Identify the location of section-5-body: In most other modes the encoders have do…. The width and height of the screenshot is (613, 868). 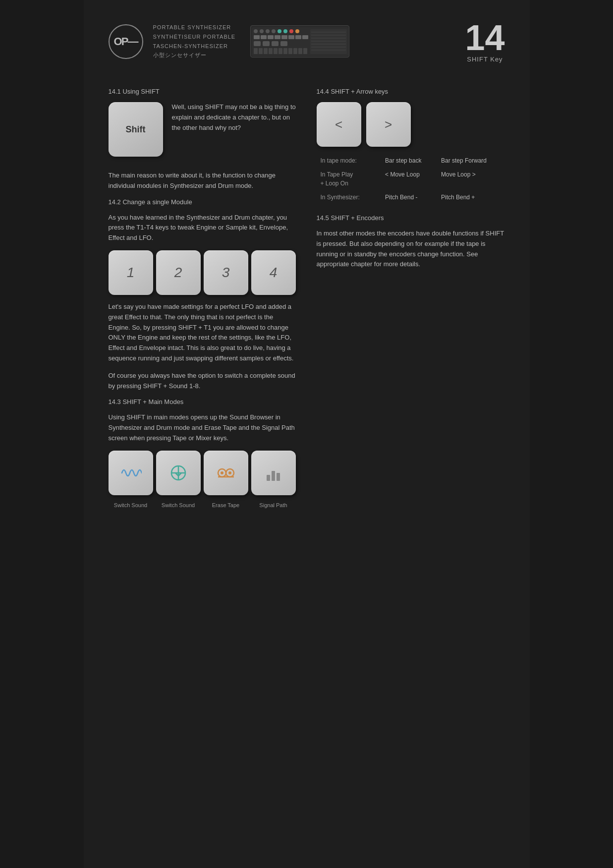
(411, 249).